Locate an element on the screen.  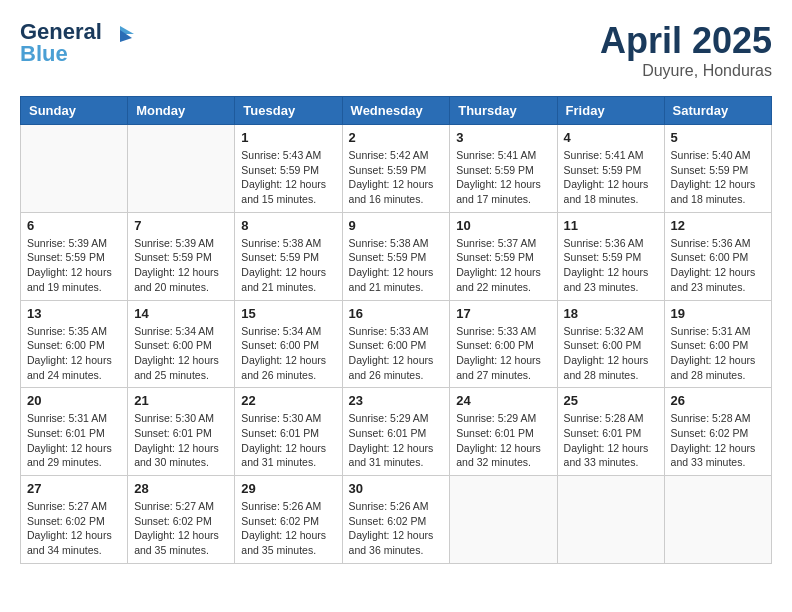
day-sun-info: Sunrise: 5:35 AMSunset: 6:00 PMDaylight:… is located at coordinates (74, 354).